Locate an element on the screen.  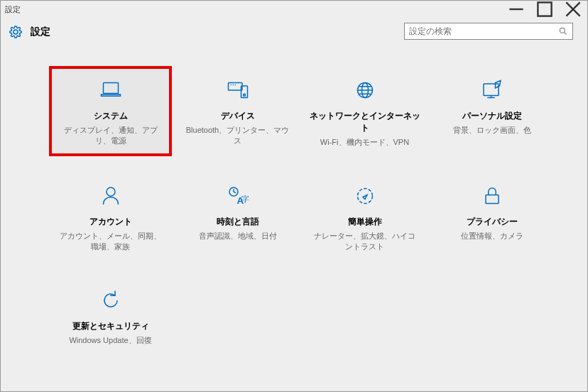
page-title: 設定 is located at coordinates (40, 32).